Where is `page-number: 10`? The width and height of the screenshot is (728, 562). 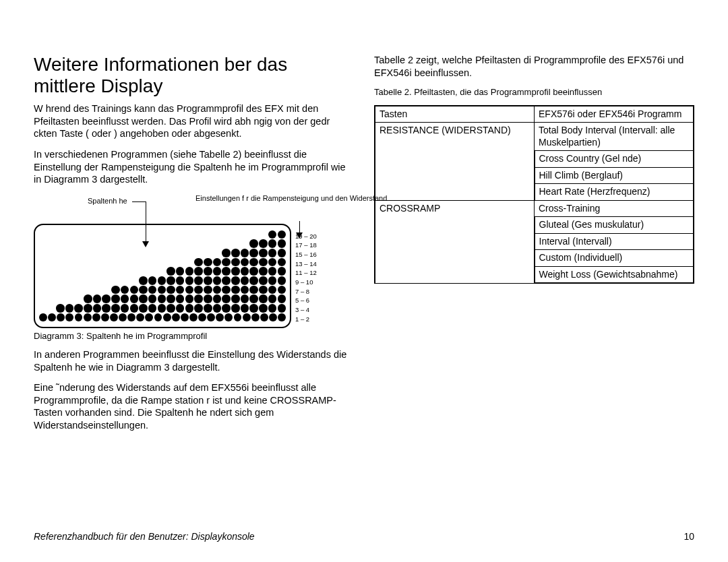
page-number: 10 is located at coordinates (689, 536).